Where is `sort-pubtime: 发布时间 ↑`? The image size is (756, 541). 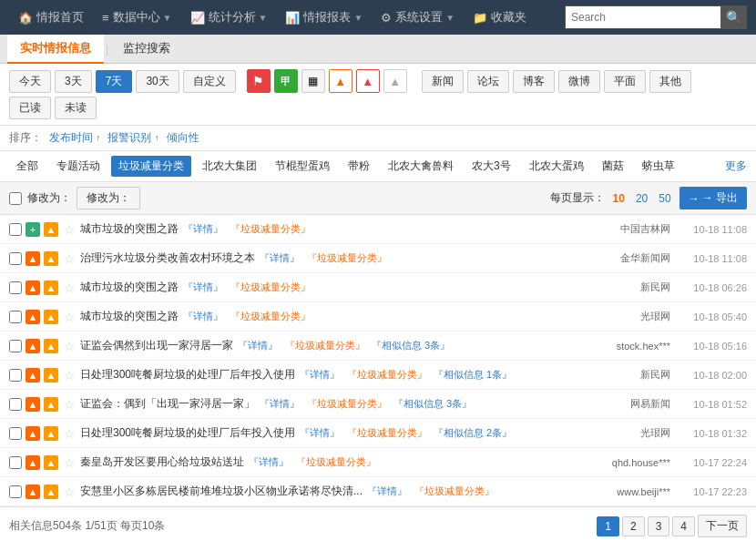 sort-pubtime: 发布时间 ↑ is located at coordinates (75, 138).